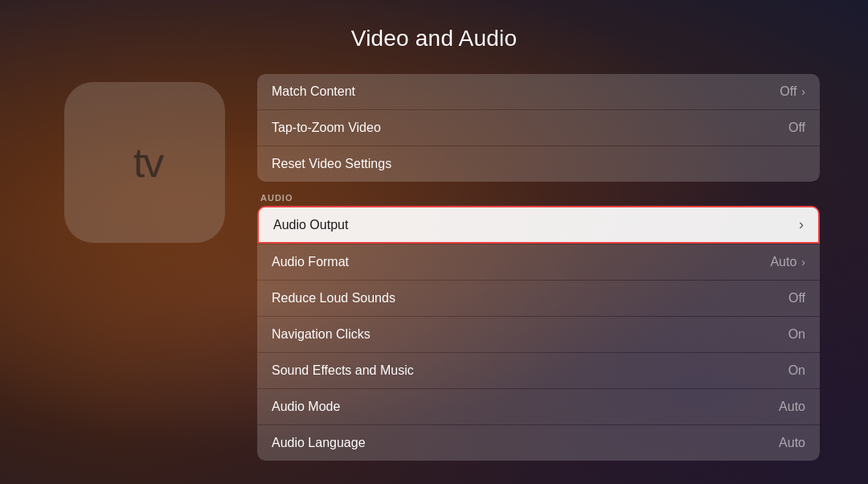 The height and width of the screenshot is (484, 868). What do you see at coordinates (797, 371) in the screenshot?
I see `setting-value-sound-effects: On` at bounding box center [797, 371].